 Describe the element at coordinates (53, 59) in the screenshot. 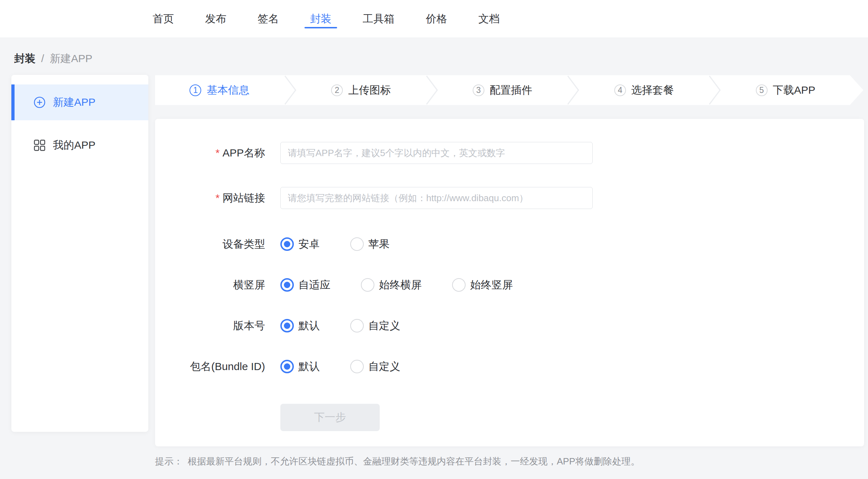

I see `breadcrumb: 封装 / 新建APP` at that location.